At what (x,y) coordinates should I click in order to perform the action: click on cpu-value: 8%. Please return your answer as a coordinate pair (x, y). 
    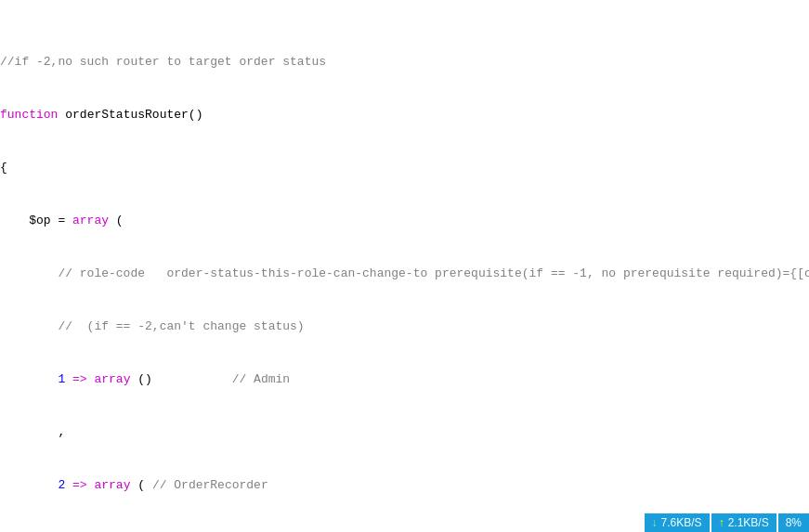
    Looking at the image, I should click on (793, 523).